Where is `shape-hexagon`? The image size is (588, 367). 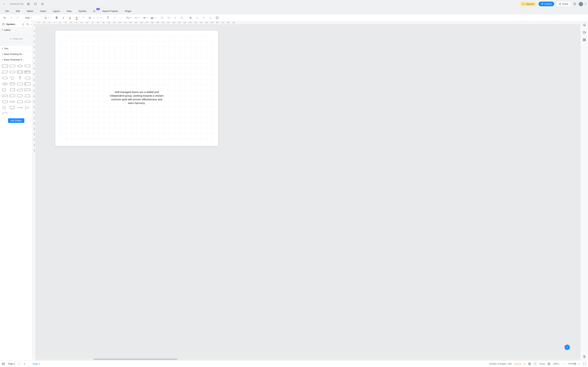 shape-hexagon is located at coordinates (5, 102).